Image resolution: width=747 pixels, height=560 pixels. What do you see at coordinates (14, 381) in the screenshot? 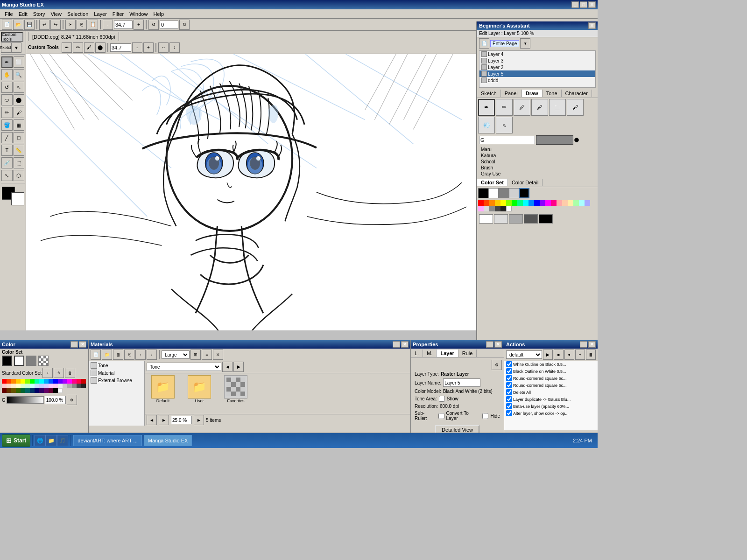
I see `cg-sw3` at bounding box center [14, 381].